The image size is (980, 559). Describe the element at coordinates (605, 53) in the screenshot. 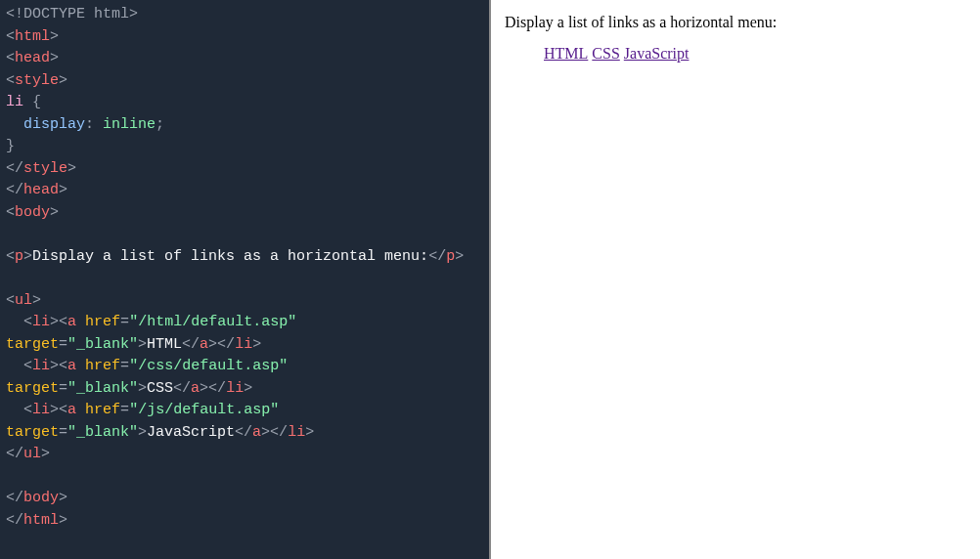

I see `preview-link-css: CSS` at that location.